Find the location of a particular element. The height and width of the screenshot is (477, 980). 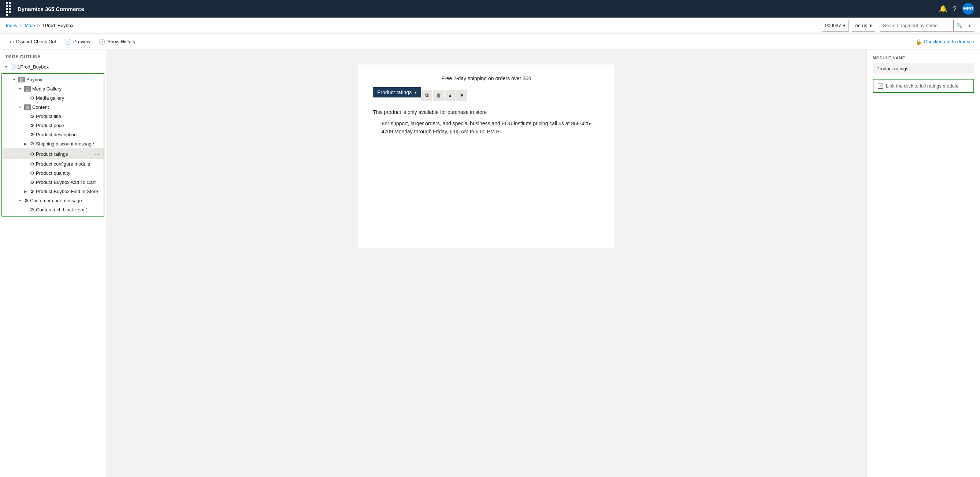

customer-care-toggle: ▾ is located at coordinates (20, 201).